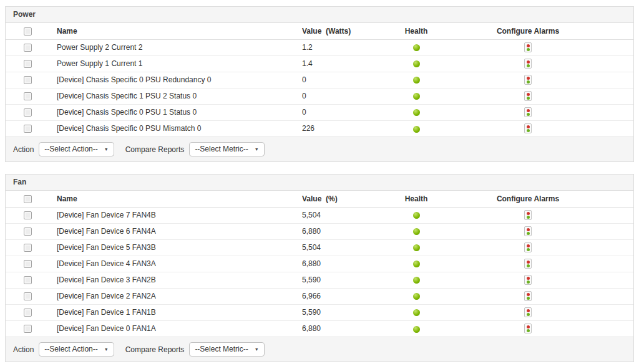 The width and height of the screenshot is (639, 364). Describe the element at coordinates (320, 215) in the screenshot. I see `table-row: [Device] Fan Device 7 FAN4B 5,504` at that location.